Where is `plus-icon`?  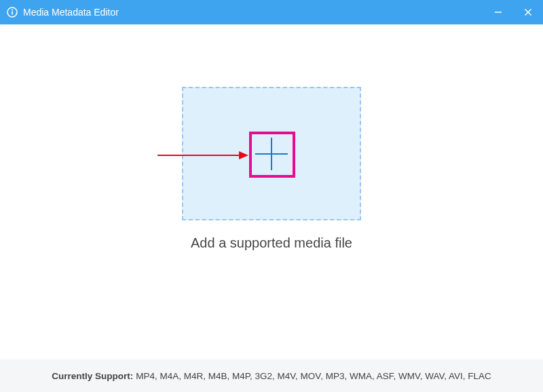
plus-icon is located at coordinates (272, 154).